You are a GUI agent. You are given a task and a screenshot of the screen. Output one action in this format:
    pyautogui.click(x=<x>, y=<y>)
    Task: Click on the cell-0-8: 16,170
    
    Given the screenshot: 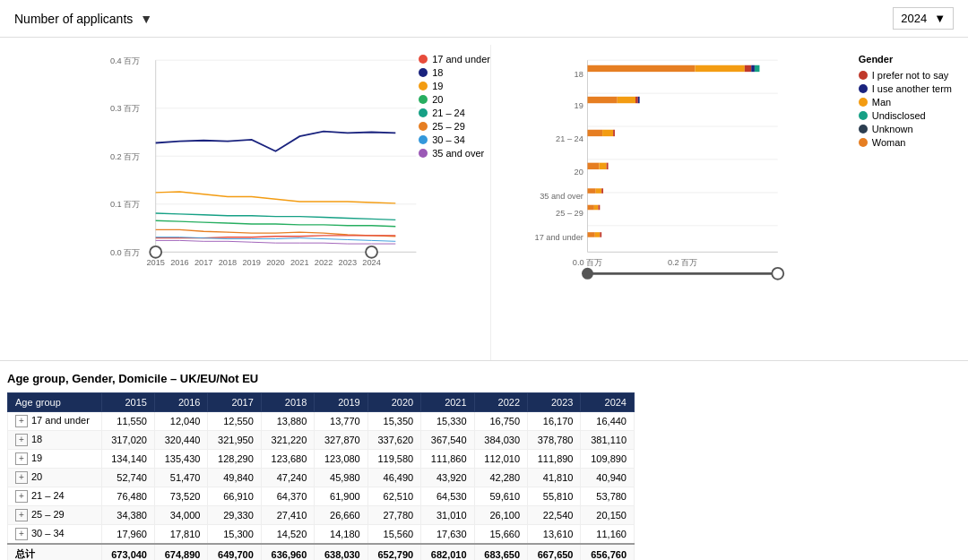 What is the action you would take?
    pyautogui.click(x=554, y=421)
    